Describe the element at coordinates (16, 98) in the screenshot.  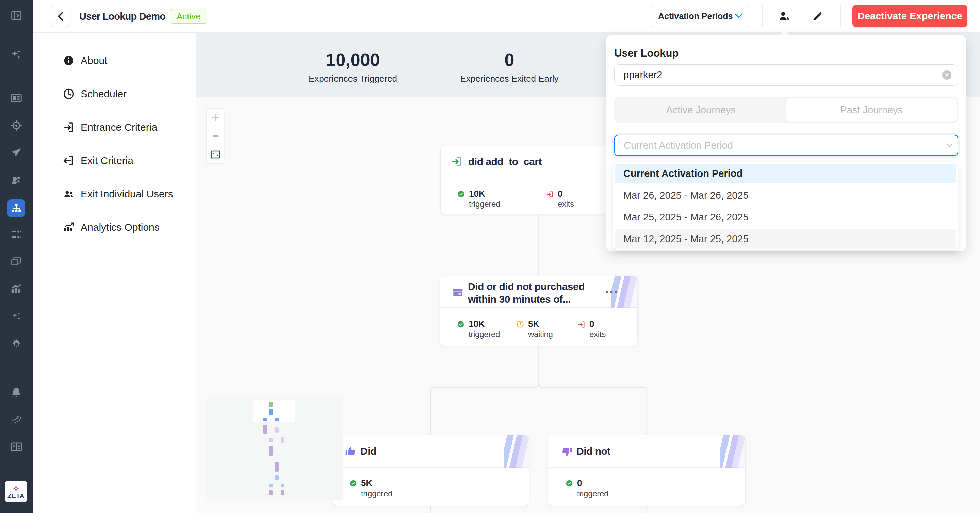
I see `cards-icon` at that location.